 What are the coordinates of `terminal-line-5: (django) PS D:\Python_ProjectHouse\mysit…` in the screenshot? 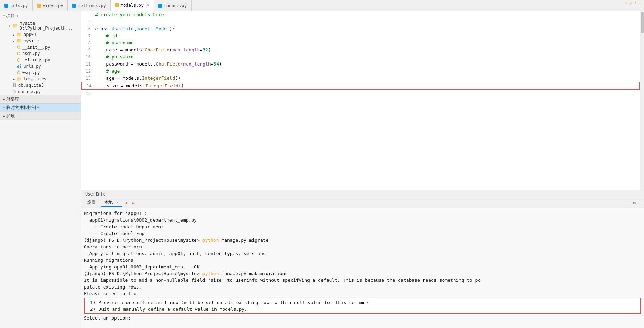 It's located at (363, 240).